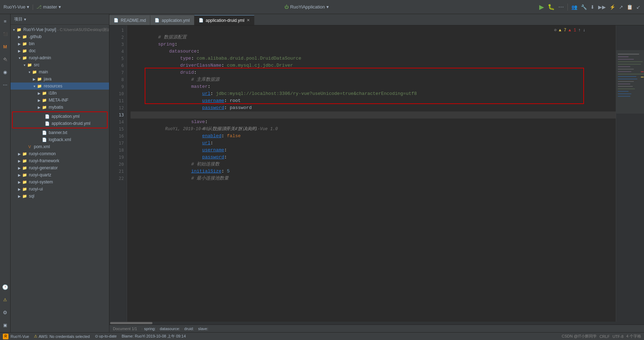 The height and width of the screenshot is (340, 644). Describe the element at coordinates (42, 147) in the screenshot. I see `pom-label: pom.xml` at that location.